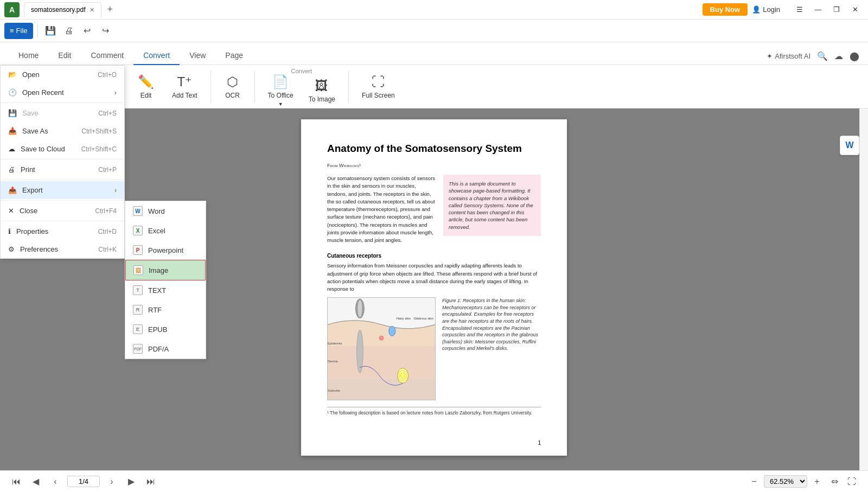  Describe the element at coordinates (62, 169) in the screenshot. I see `menu-print: 🖨 Print Ctrl+P` at that location.